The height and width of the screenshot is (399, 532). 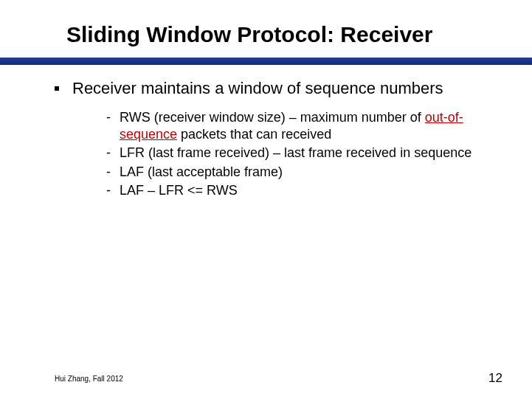 What do you see at coordinates (496, 378) in the screenshot?
I see `footer-page-number: 12` at bounding box center [496, 378].